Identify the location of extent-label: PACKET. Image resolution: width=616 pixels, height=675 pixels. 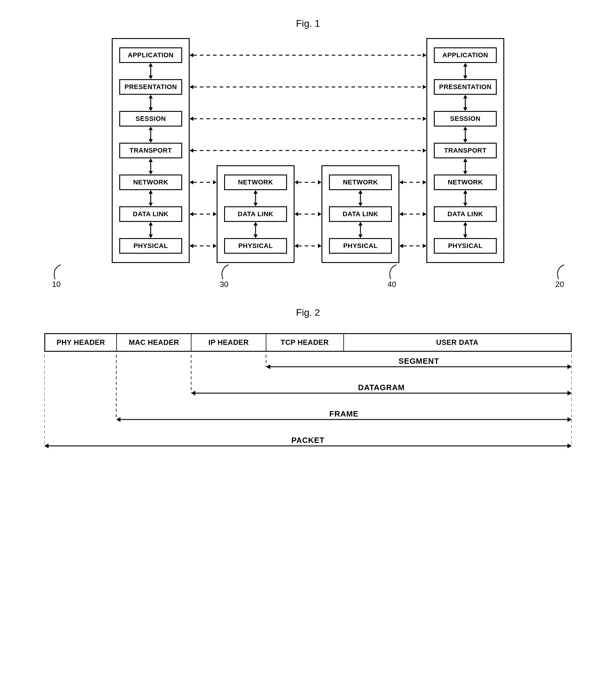
(308, 440).